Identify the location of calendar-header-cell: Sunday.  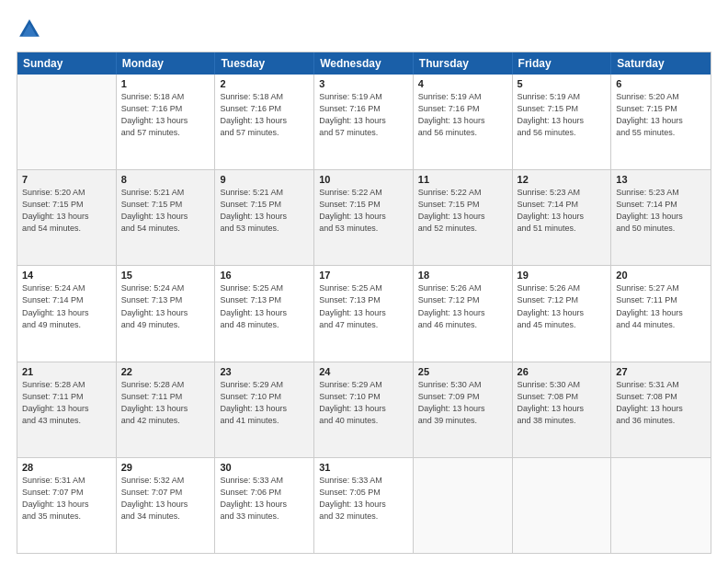
(67, 63).